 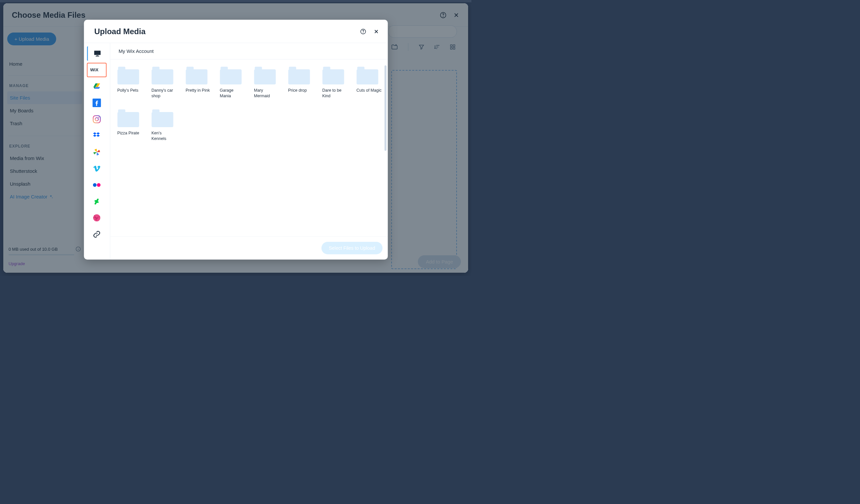 What do you see at coordinates (235, 31) in the screenshot?
I see `inner-header: Upload Media` at bounding box center [235, 31].